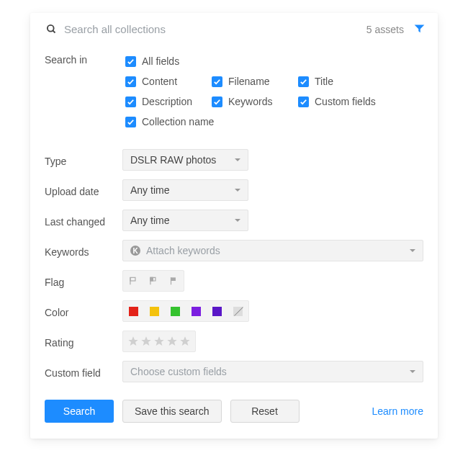 Image resolution: width=468 pixels, height=476 pixels. Describe the element at coordinates (186, 311) in the screenshot. I see `color-group` at that location.